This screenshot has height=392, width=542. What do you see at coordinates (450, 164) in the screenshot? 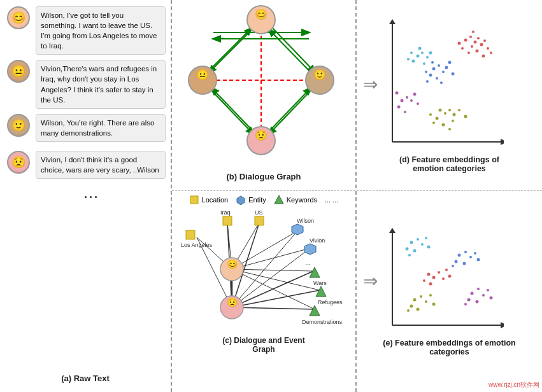
I see `feature-label-d: (d) Feature embeddings ofemotion categor…` at bounding box center [450, 164].